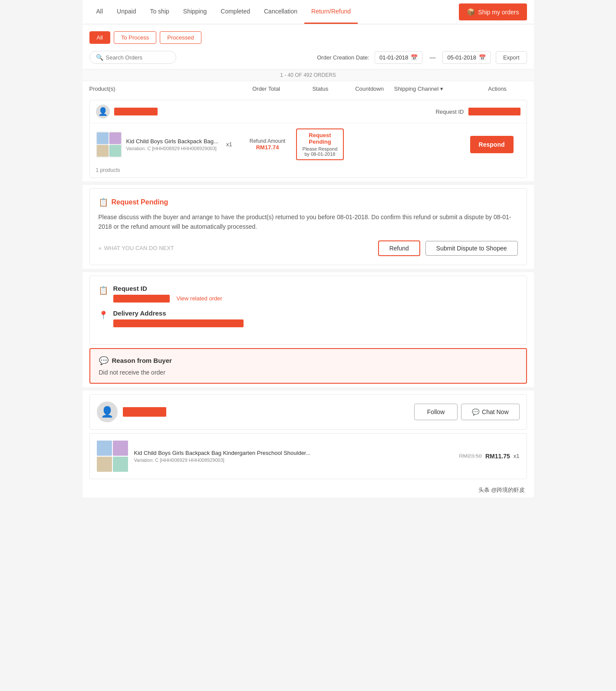 This screenshot has height=691, width=616. Describe the element at coordinates (450, 112) in the screenshot. I see `request-id-label: Request ID` at that location.